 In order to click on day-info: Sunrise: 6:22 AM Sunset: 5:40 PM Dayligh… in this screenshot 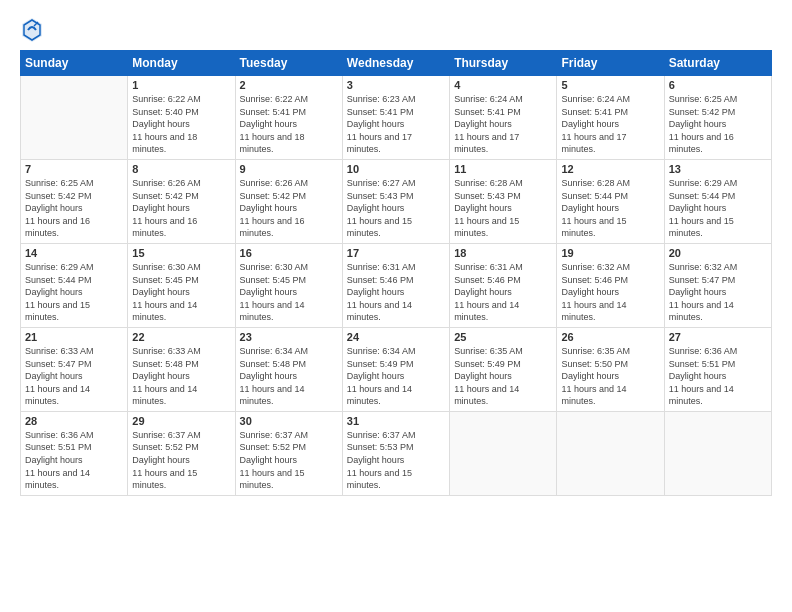, I will do `click(181, 124)`.